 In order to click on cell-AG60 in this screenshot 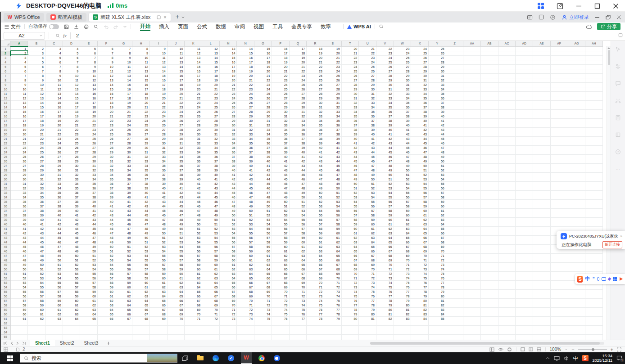, I will do `click(576, 315)`.